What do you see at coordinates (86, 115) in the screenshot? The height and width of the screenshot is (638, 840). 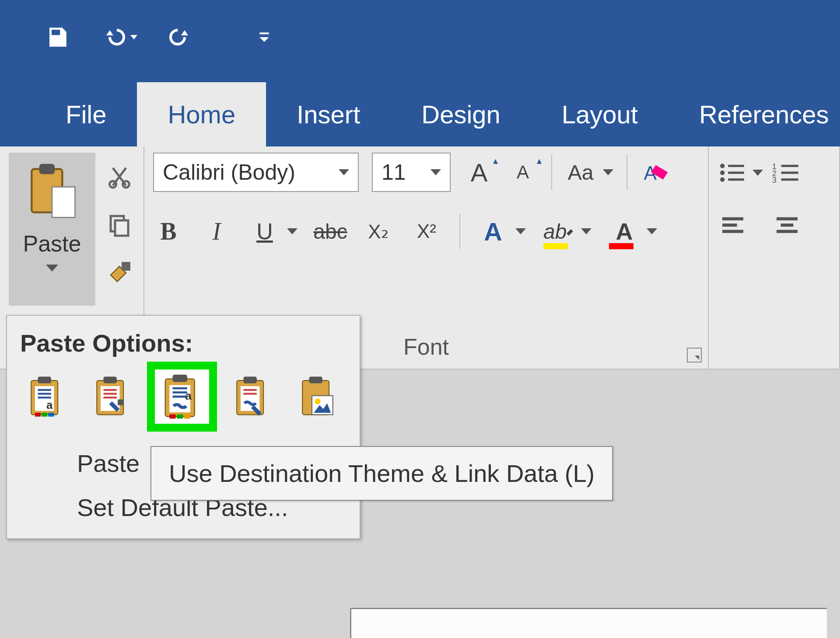 I see `tab-file: File` at bounding box center [86, 115].